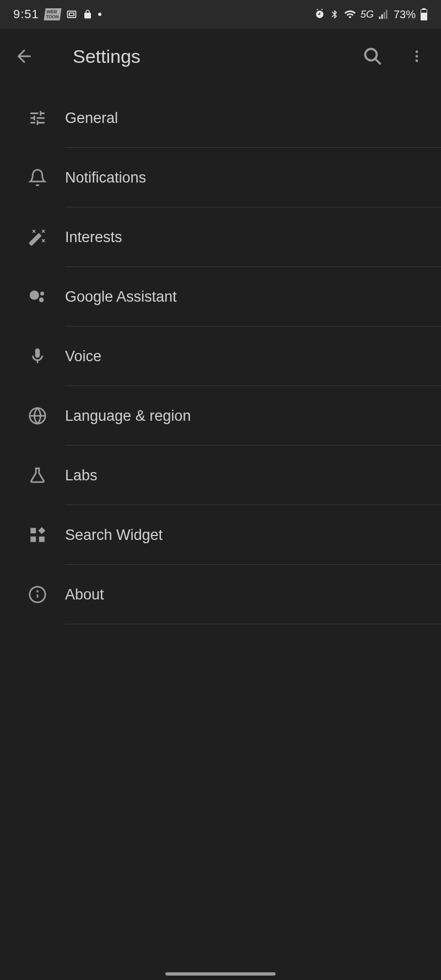  What do you see at coordinates (424, 14) in the screenshot?
I see `battery-icon` at bounding box center [424, 14].